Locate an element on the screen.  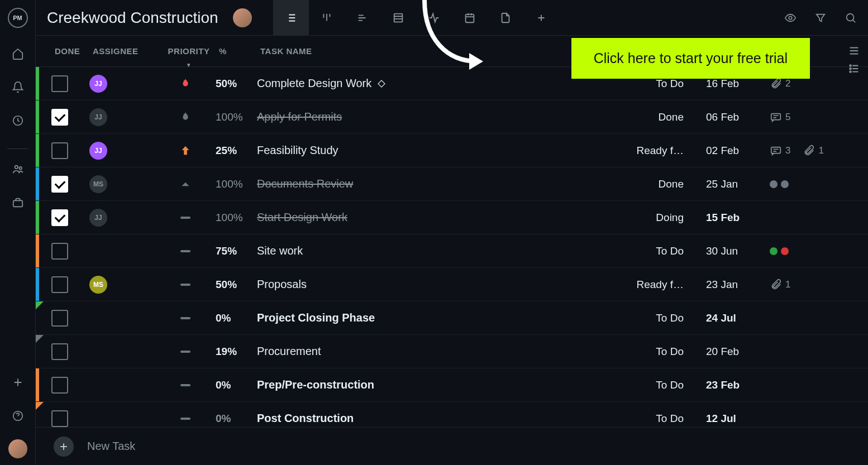
comments-count: 5 is located at coordinates (780, 117).